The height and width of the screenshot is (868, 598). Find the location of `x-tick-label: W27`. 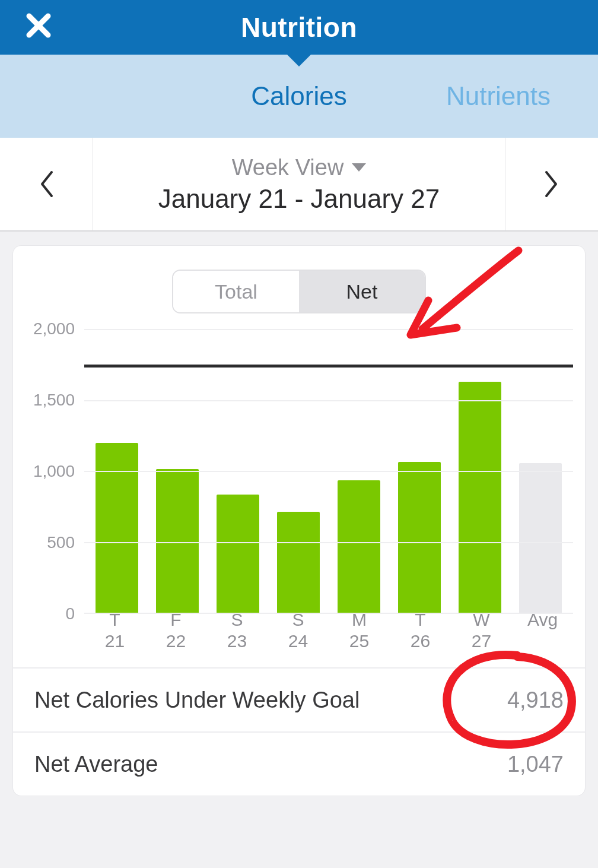

x-tick-label: W27 is located at coordinates (482, 628).